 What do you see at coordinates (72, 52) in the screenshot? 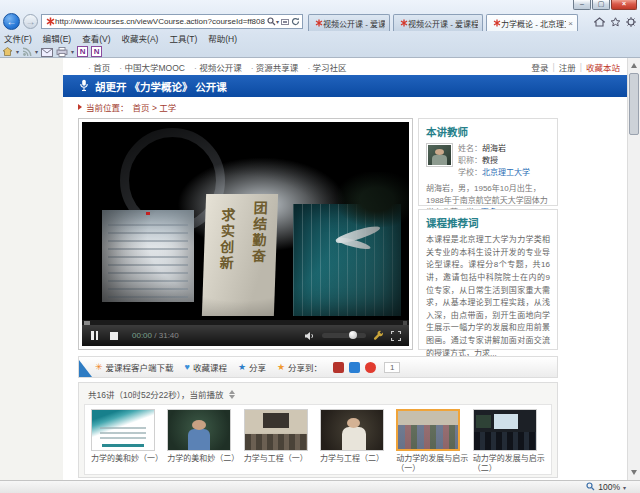
I see `print-dropdown-icon: ▾` at bounding box center [72, 52].